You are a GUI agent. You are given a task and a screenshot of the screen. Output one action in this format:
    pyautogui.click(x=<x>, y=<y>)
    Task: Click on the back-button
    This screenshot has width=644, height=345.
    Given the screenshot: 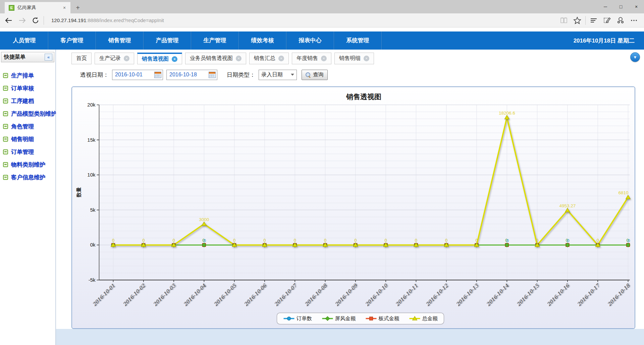 What is the action you would take?
    pyautogui.click(x=9, y=20)
    